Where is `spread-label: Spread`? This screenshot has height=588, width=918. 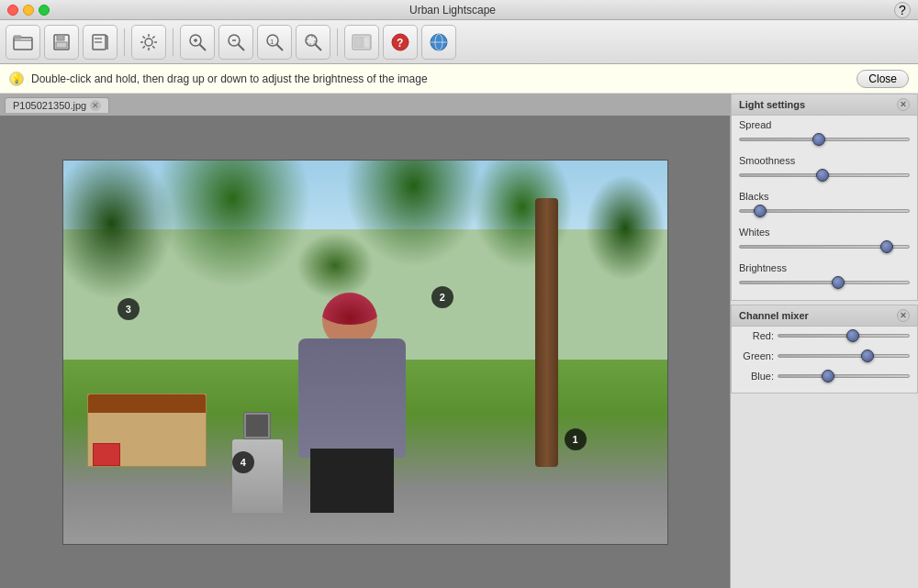
spread-label: Spread is located at coordinates (824, 125).